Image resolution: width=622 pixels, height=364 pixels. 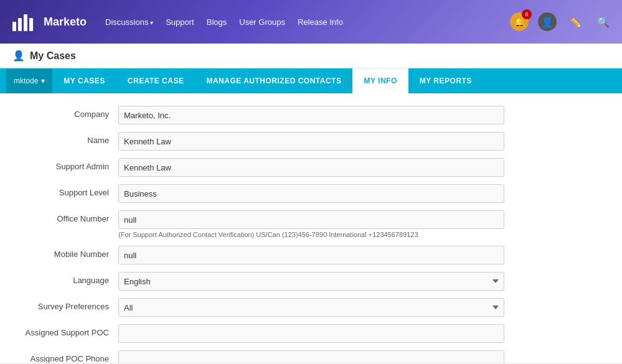 What do you see at coordinates (311, 220) in the screenshot?
I see `input-office-number` at bounding box center [311, 220].